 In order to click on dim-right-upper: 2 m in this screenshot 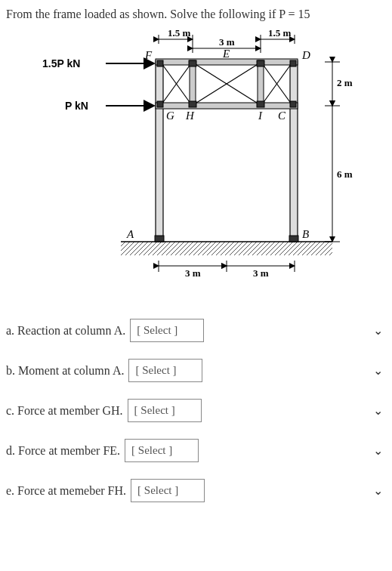, I will do `click(344, 83)`.